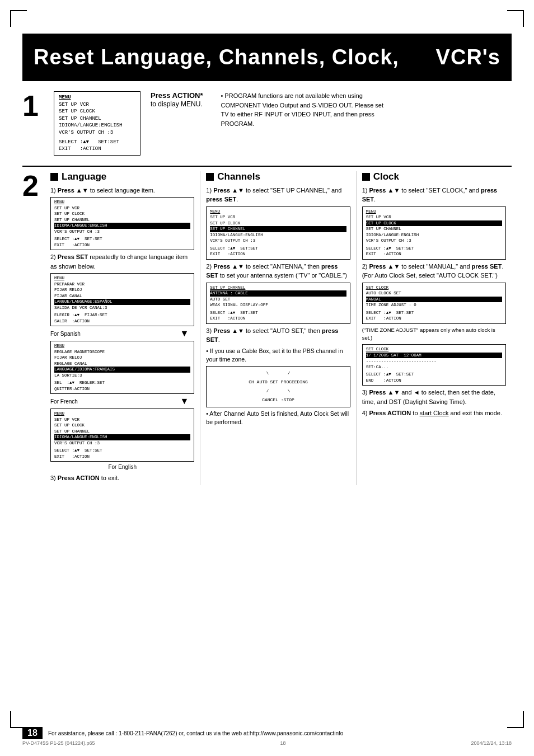 The height and width of the screenshot is (756, 534). What do you see at coordinates (122, 374) in the screenshot?
I see `french-block: MENU REGLAGE MAGNETOSCOPE FIJAR RELOJ RE…` at bounding box center [122, 374].